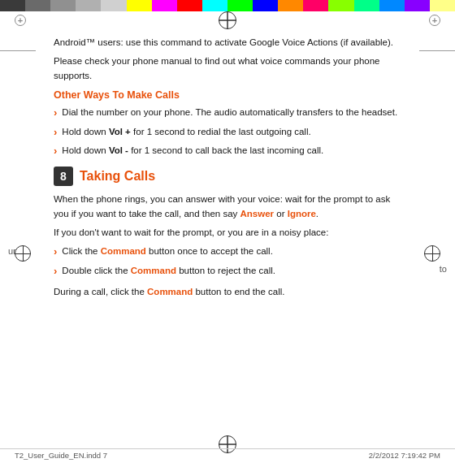 This screenshot has height=476, width=455. Describe the element at coordinates (435, 20) in the screenshot. I see `reg-mark-right` at that location.